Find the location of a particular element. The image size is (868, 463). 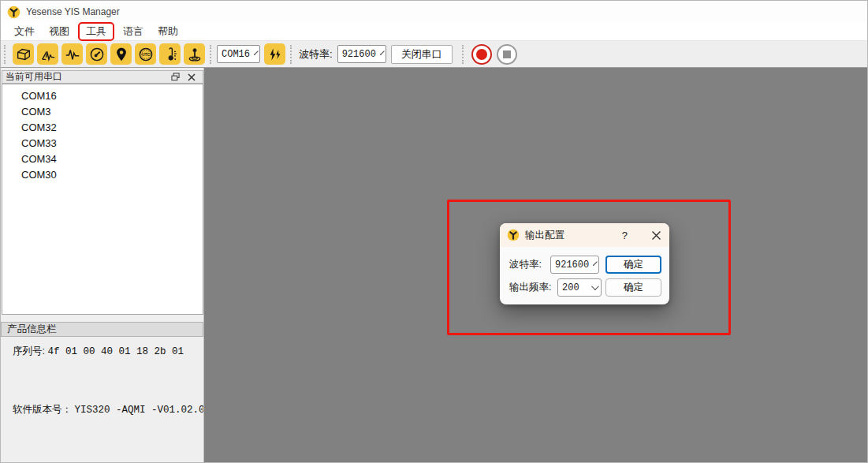

svg-text: UTC is located at coordinates (145, 54).